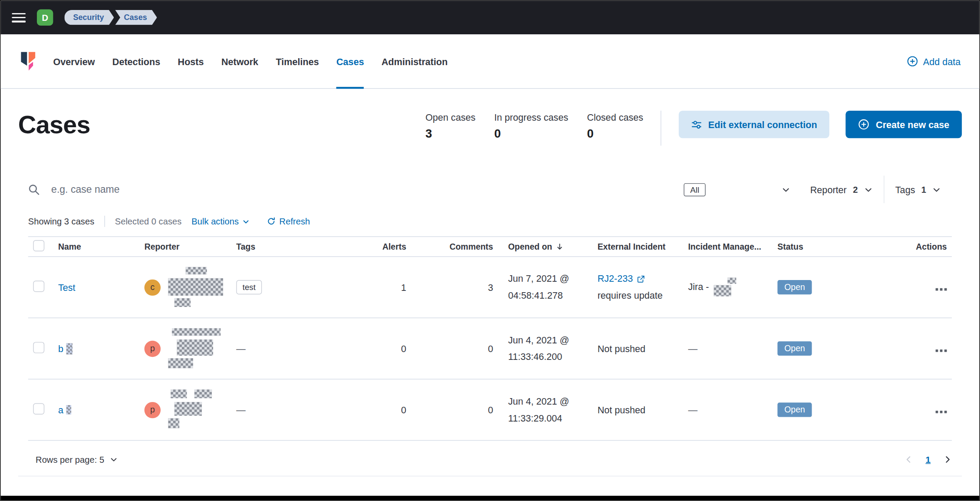 This screenshot has width=980, height=501. I want to click on external-incident-link: RJ2-233, so click(622, 279).